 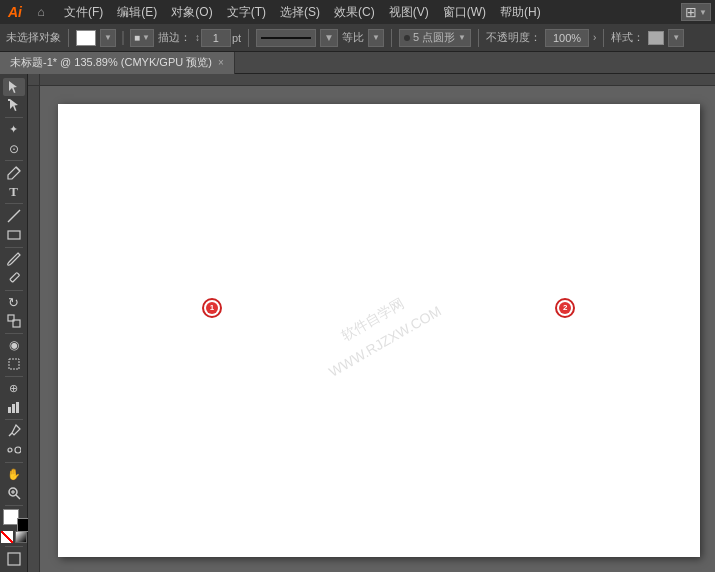 What do you see at coordinates (14, 407) in the screenshot?
I see `tool-column-graph` at bounding box center [14, 407].